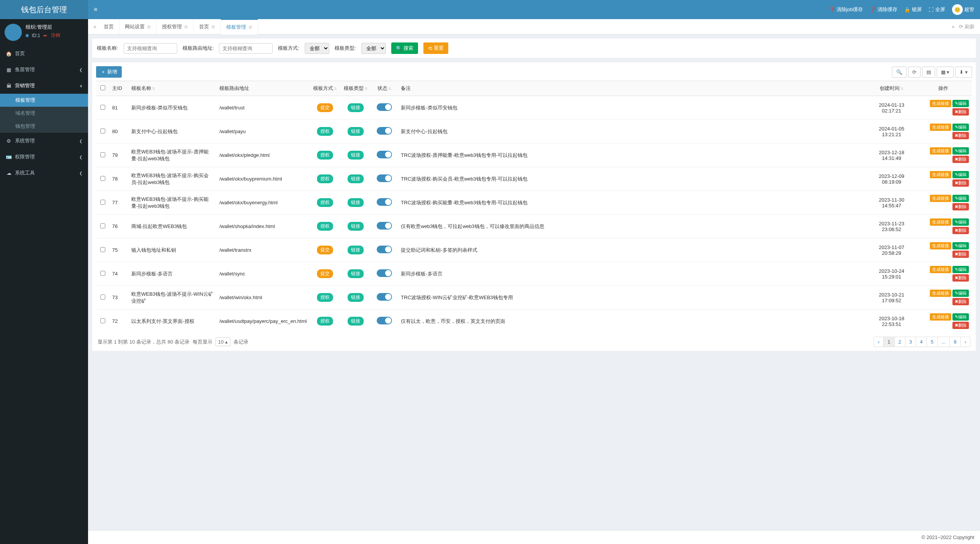 This screenshot has height=544, width=980. I want to click on page-link: ..., so click(944, 342).